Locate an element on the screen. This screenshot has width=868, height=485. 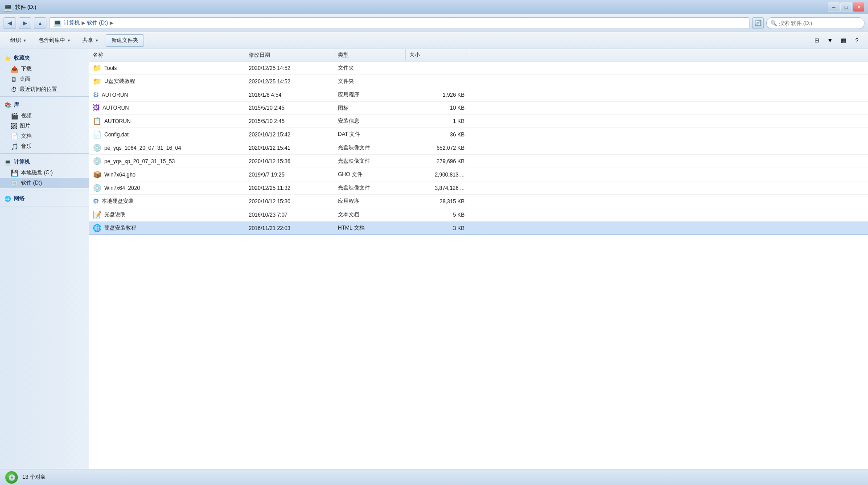
help-button: ? is located at coordinates (857, 41).